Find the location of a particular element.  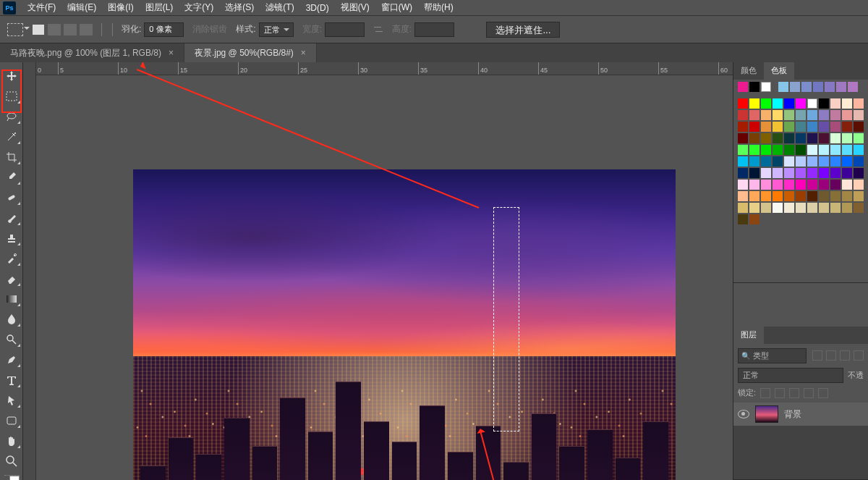

selection-intersect-icon is located at coordinates (86, 30).